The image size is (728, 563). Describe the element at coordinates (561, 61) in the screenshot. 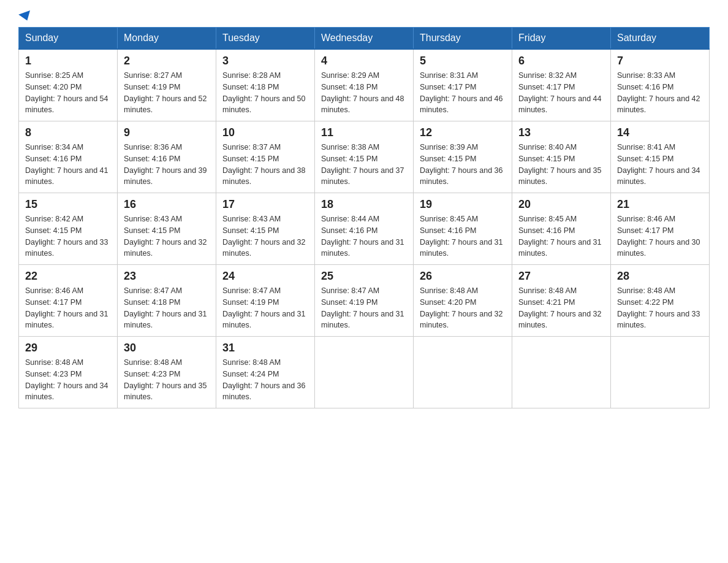

I see `day-number: 6` at that location.